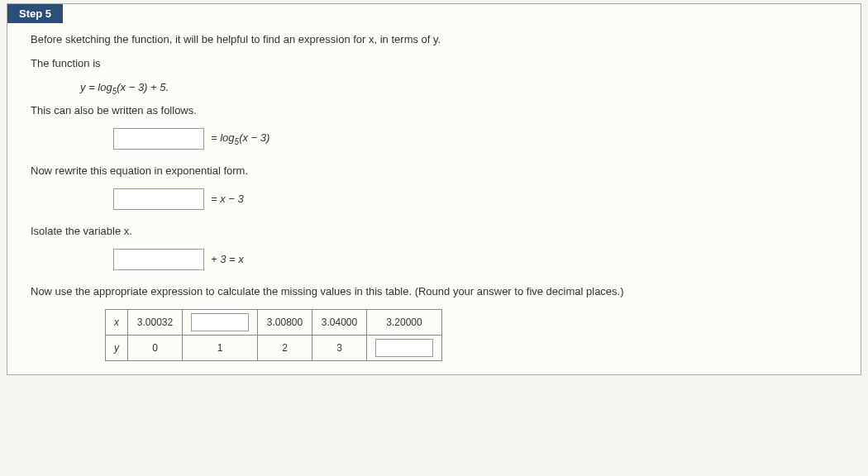 This screenshot has height=476, width=868. Describe the element at coordinates (35, 13) in the screenshot. I see `step-header: Step 5` at that location.